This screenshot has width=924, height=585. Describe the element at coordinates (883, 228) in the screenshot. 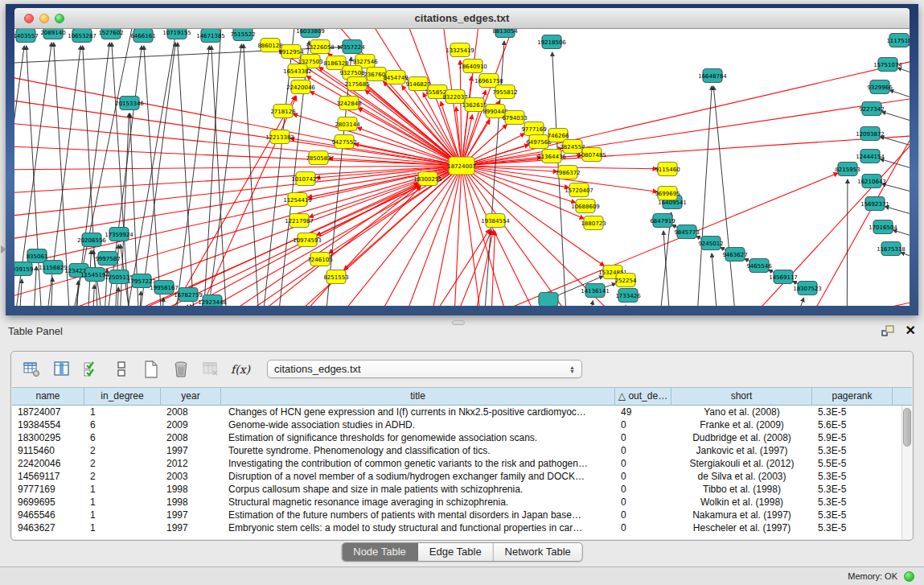

I see `graph-node-label: 17016504` at that location.